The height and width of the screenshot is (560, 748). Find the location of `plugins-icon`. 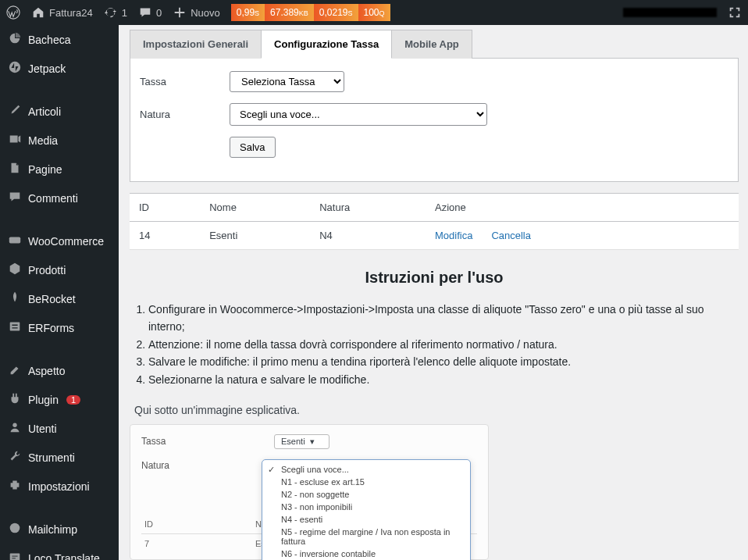

plugins-icon is located at coordinates (15, 400).